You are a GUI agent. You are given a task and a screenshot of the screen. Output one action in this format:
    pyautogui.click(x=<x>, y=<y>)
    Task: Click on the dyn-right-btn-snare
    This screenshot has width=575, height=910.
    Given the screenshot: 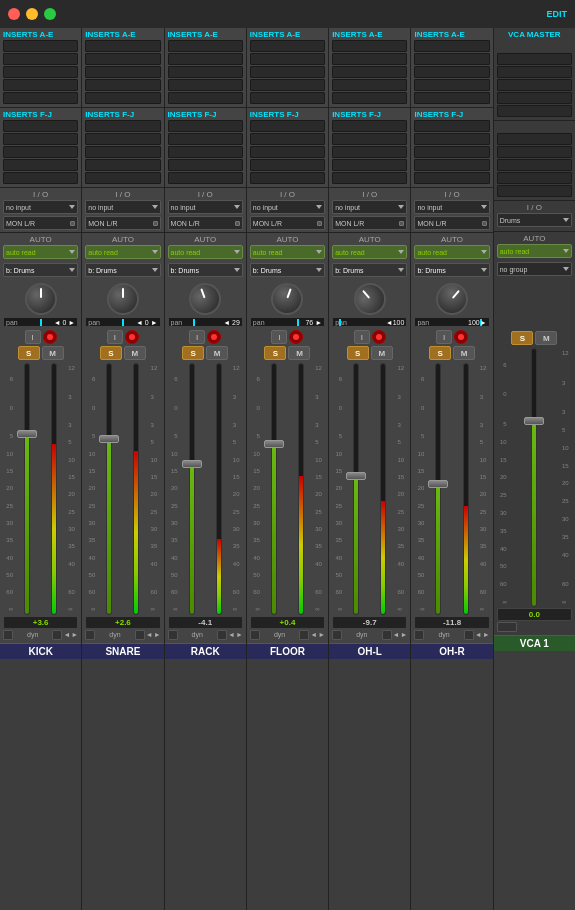 What is the action you would take?
    pyautogui.click(x=140, y=635)
    